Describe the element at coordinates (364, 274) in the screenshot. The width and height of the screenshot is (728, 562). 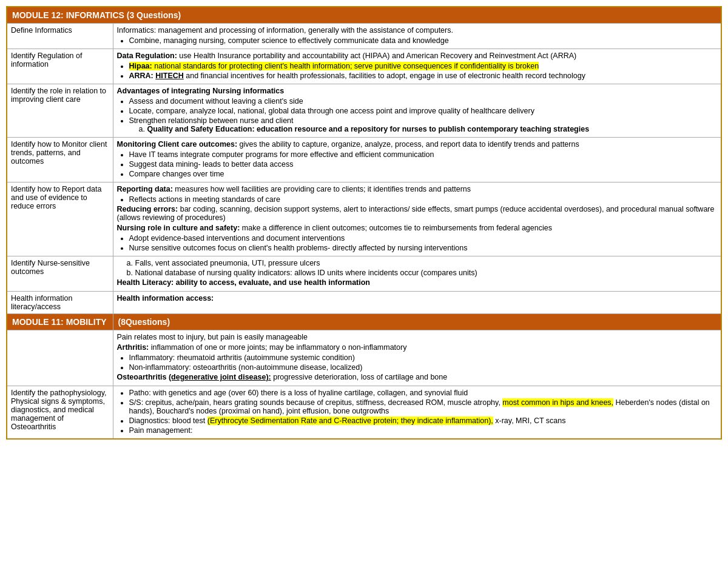
I see `table-row: Identify Nurse-sensitive outcomes Falls,…` at that location.